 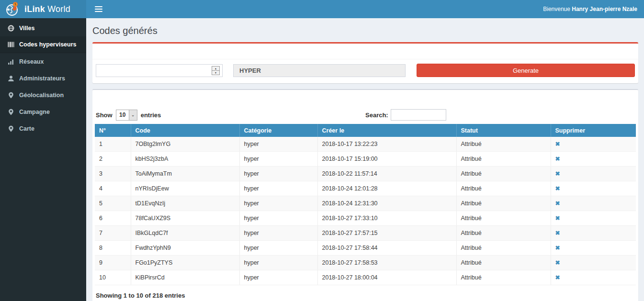 I want to click on column-header-categorie: Catégorie, so click(x=279, y=130).